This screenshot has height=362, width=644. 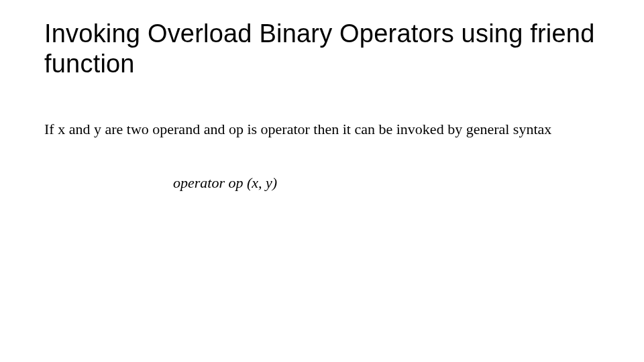 What do you see at coordinates (322, 49) in the screenshot?
I see `slide-title: Invoking Overload Binary Operators using…` at bounding box center [322, 49].